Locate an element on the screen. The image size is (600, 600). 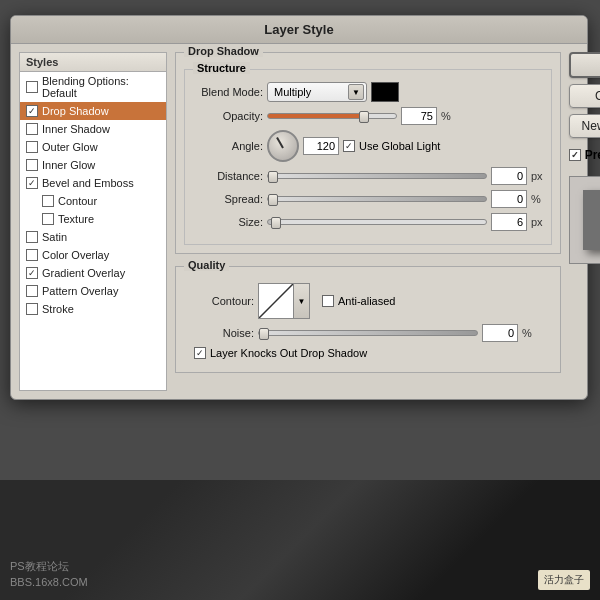
blend-mode-select: Multiply ▼ is located at coordinates (317, 92).